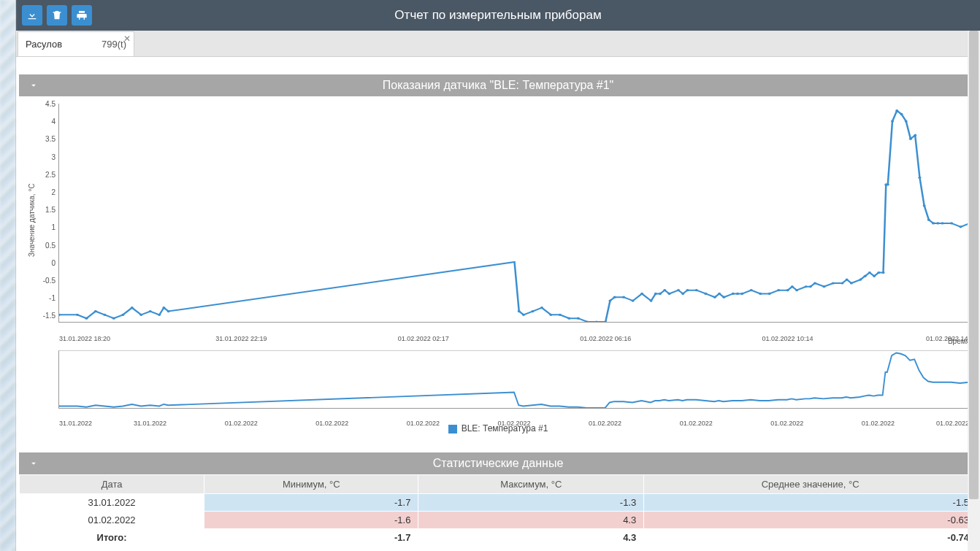 This screenshot has width=980, height=551. I want to click on xtick: 31.01.2022 18:20, so click(85, 339).